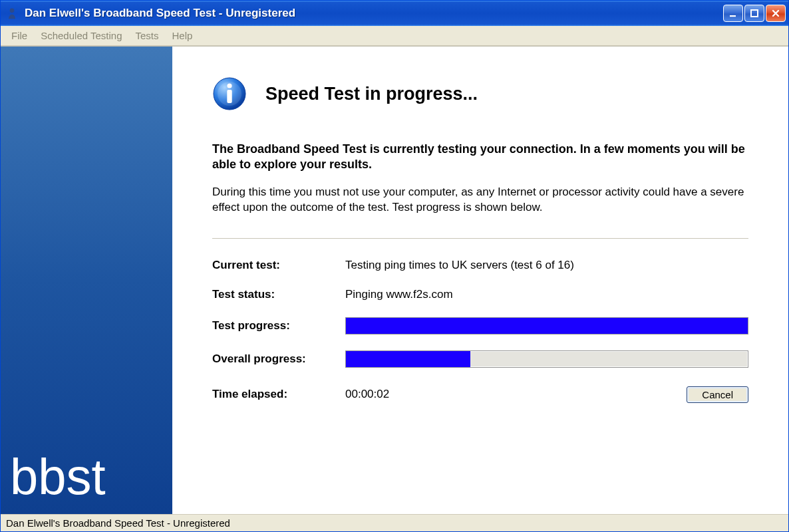 The width and height of the screenshot is (789, 532). I want to click on test-status-value: Pinging www.f2s.com, so click(547, 295).